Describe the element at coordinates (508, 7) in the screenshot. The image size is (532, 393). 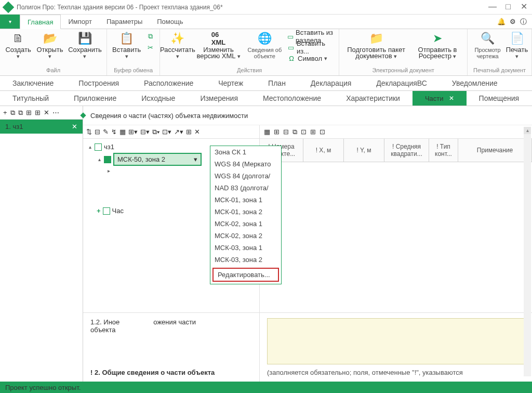
I see `maximize-button: □` at that location.